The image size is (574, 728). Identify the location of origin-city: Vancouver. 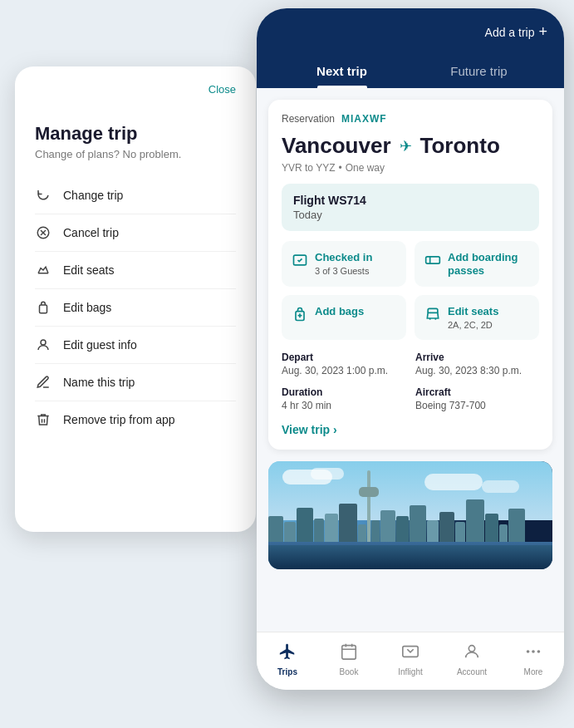
(336, 146).